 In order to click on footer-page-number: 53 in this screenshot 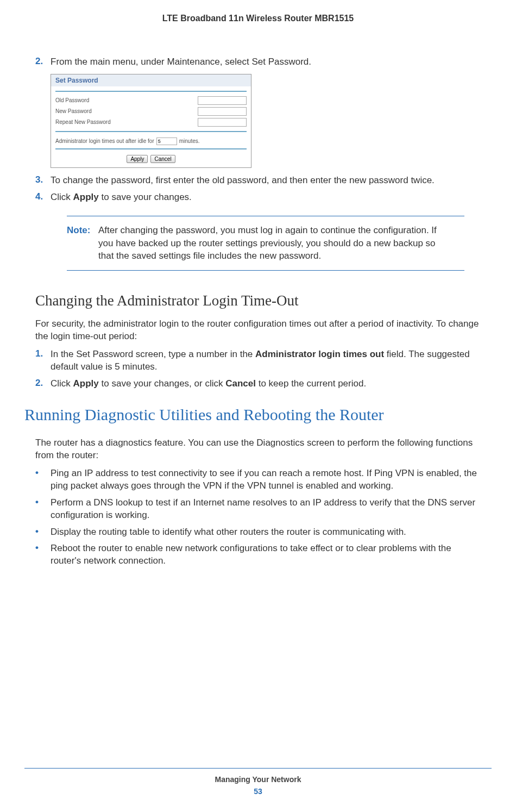, I will do `click(258, 791)`.